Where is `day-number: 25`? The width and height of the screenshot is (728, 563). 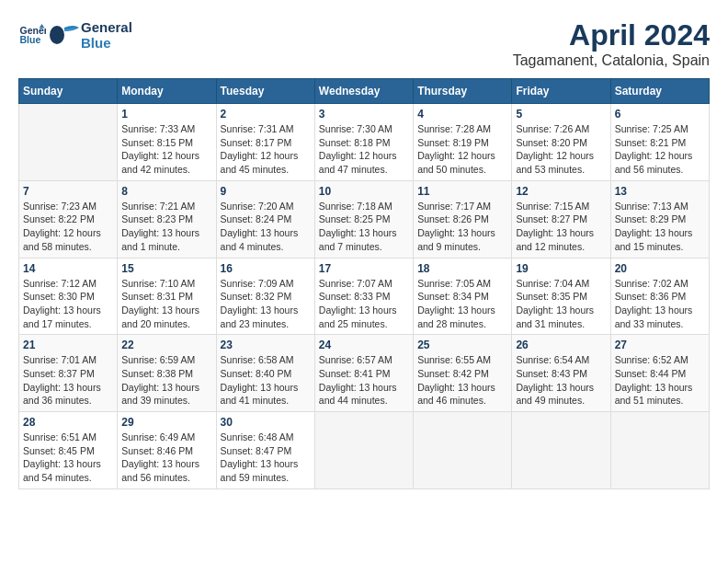 day-number: 25 is located at coordinates (462, 345).